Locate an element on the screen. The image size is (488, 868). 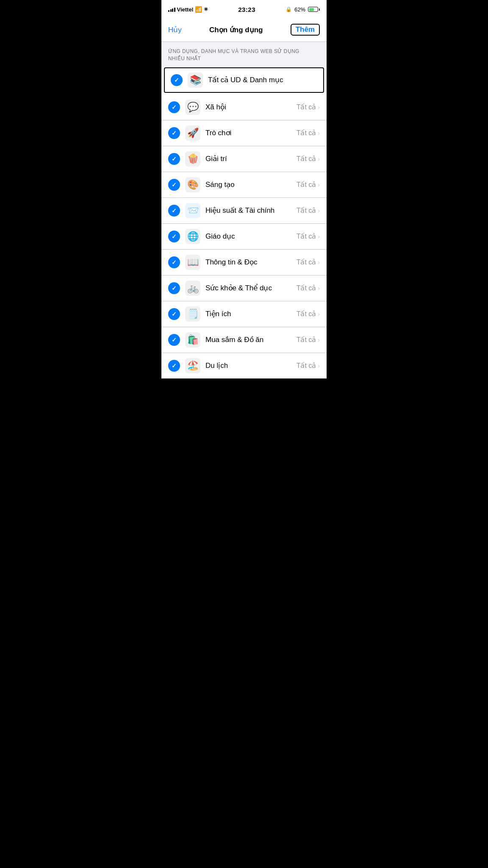
chevron-icon-productivity: › is located at coordinates (319, 211).